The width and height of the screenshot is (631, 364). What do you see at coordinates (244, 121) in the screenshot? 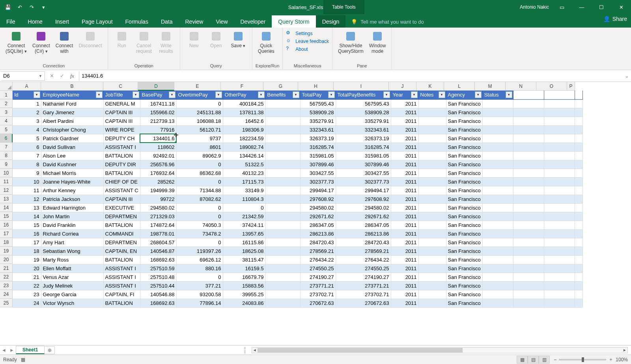
I see `cell: 16452.6` at bounding box center [244, 121].